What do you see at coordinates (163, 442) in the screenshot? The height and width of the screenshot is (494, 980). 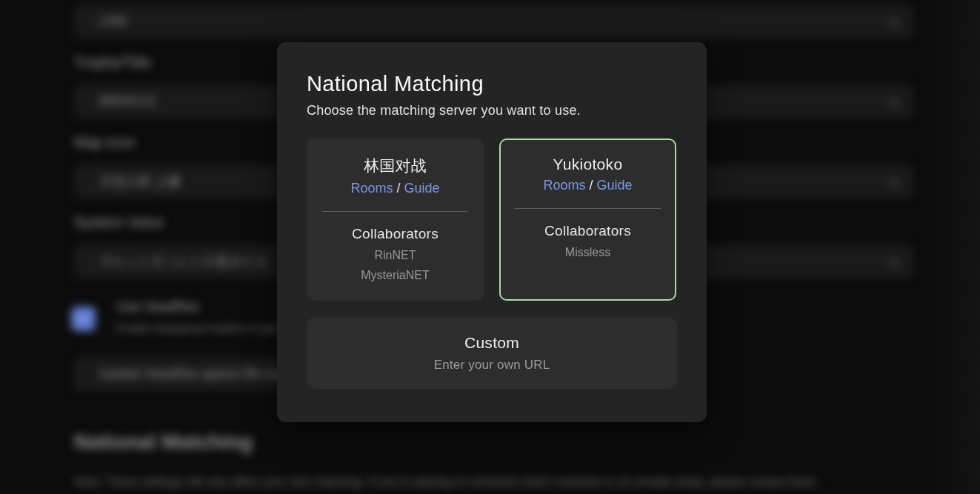 I see `national-matching-section-heading: National Matching` at bounding box center [163, 442].